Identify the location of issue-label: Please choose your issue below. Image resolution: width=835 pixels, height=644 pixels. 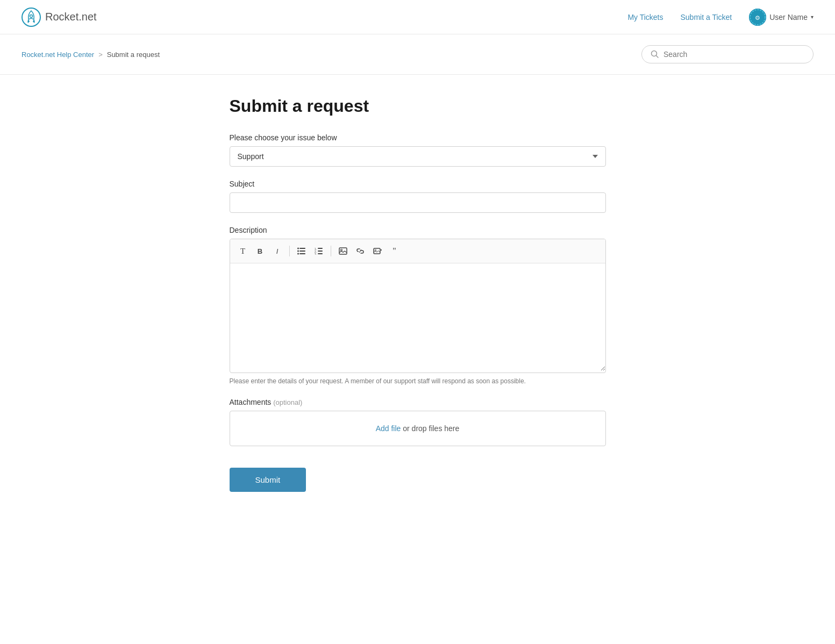
(418, 138).